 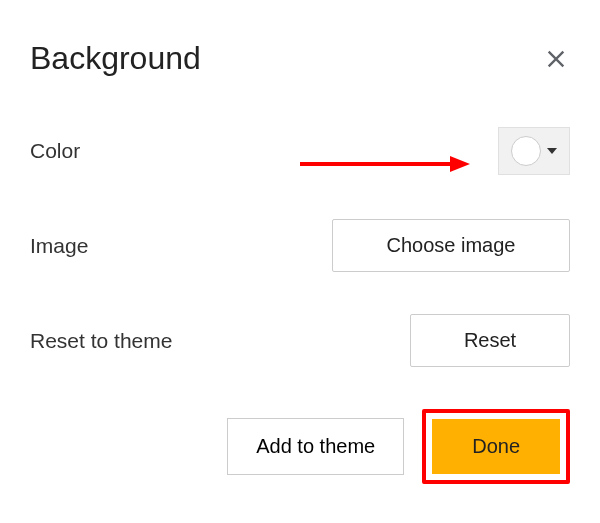 I want to click on chevron-down-icon, so click(x=552, y=151).